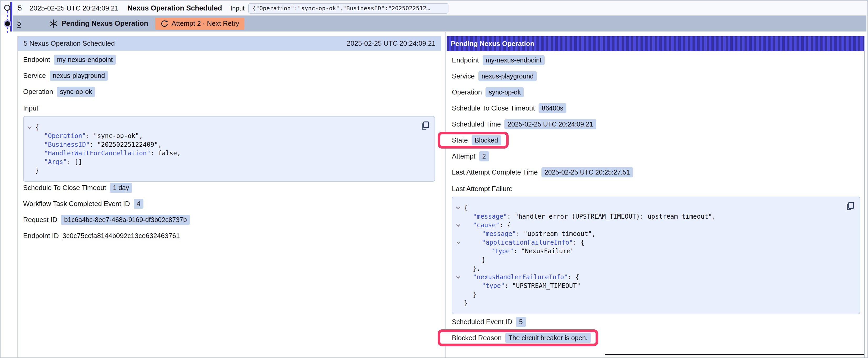 Image resolution: width=868 pixels, height=358 pixels. What do you see at coordinates (175, 8) in the screenshot?
I see `event-title: Nexus Operation Scheduled` at bounding box center [175, 8].